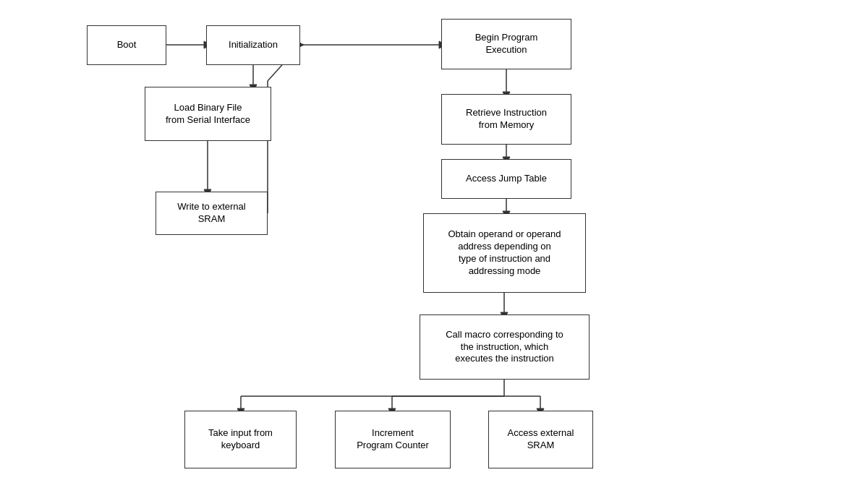 This screenshot has width=868, height=488. I want to click on obtain-operand-box: Obtain operand or operandaddress dependi…, so click(505, 253).